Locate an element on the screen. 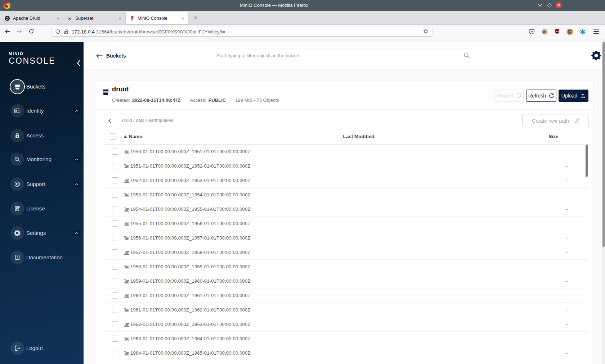  column-header-last-modified: Last Modified is located at coordinates (359, 137).